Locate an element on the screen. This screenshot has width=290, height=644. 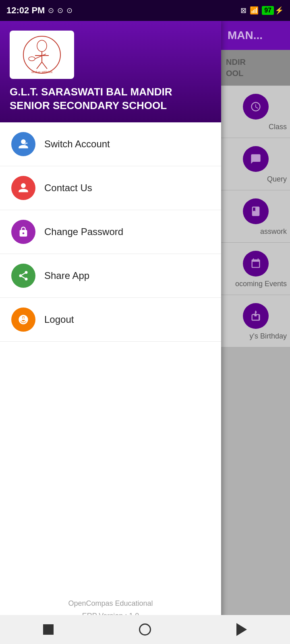
right-class-label: Class is located at coordinates (255, 127).